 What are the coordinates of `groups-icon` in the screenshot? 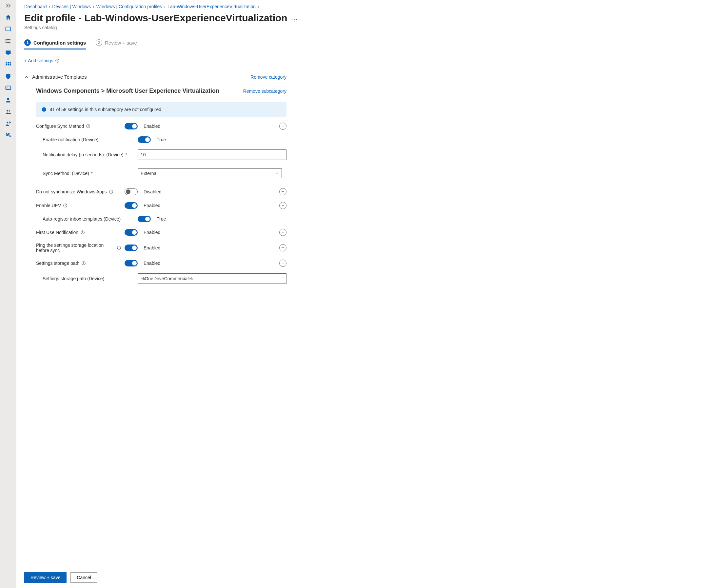 It's located at (8, 112).